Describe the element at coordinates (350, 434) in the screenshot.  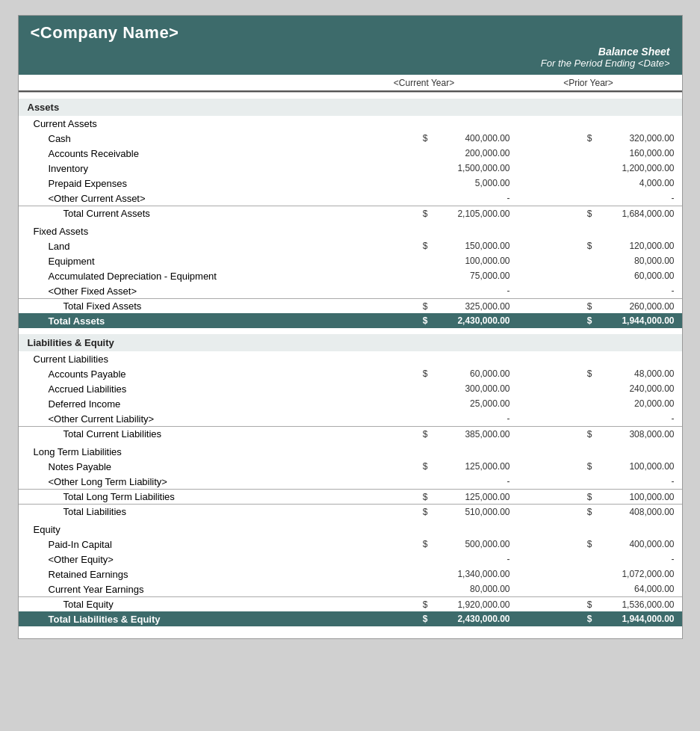
I see `total-current-liabilities-row: Total Current Liabilities $385,000.00 $3…` at that location.